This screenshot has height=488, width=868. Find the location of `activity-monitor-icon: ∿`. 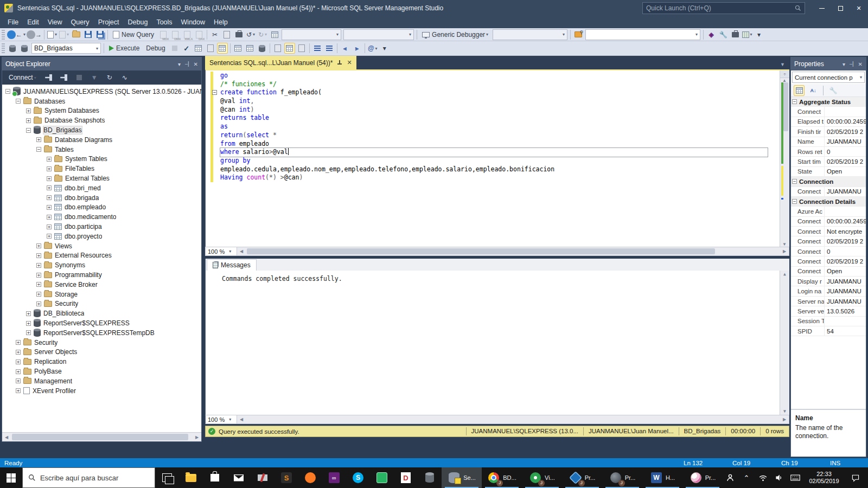

activity-monitor-icon: ∿ is located at coordinates (125, 78).